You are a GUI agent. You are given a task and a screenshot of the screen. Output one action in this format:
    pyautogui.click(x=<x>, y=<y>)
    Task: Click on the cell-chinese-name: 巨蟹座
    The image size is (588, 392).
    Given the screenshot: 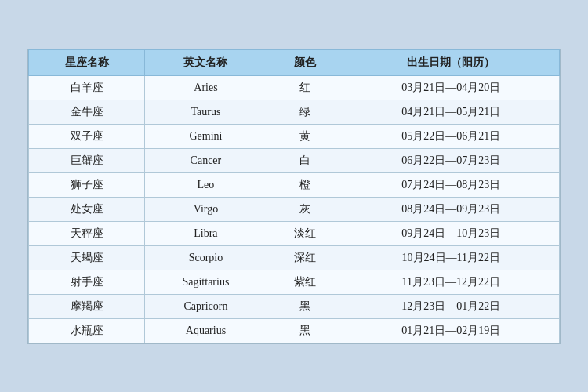 What is the action you would take?
    pyautogui.click(x=87, y=160)
    